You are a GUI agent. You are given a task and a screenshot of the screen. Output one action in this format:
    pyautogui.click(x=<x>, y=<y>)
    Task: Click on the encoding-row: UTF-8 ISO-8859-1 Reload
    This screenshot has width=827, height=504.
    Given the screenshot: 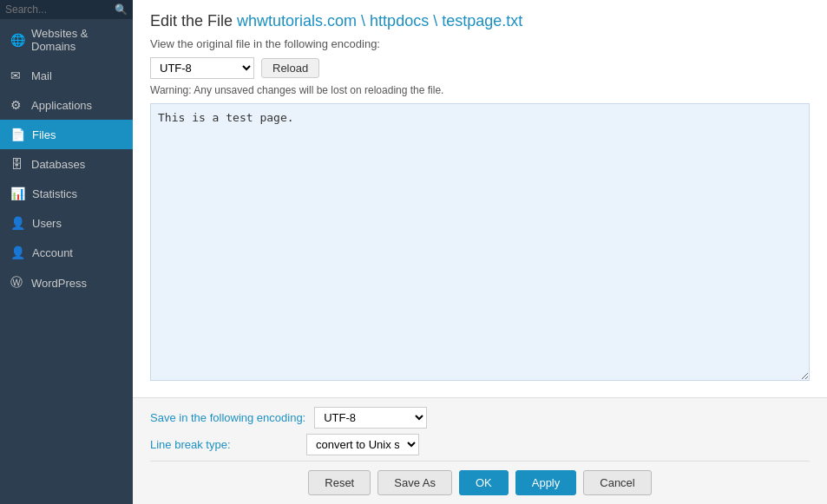 What is the action you would take?
    pyautogui.click(x=480, y=68)
    